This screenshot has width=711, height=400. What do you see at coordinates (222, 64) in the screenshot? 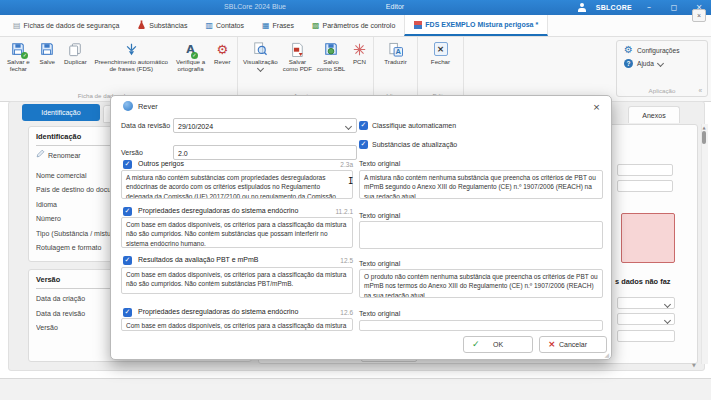
I see `review-button: ⚙ Rever` at bounding box center [222, 64].